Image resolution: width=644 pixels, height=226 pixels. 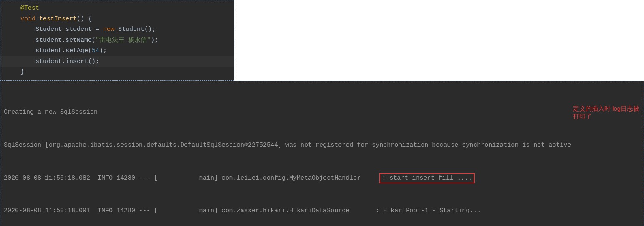 What do you see at coordinates (117, 72) in the screenshot?
I see `code-line: }` at bounding box center [117, 72].